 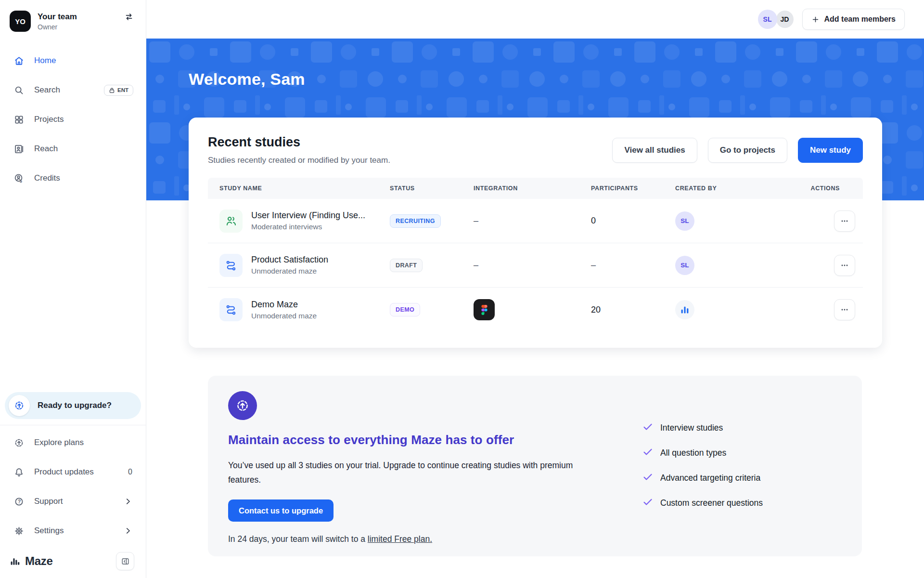 What do you see at coordinates (73, 18) in the screenshot?
I see `team-switcher: YO Your team Owner` at bounding box center [73, 18].